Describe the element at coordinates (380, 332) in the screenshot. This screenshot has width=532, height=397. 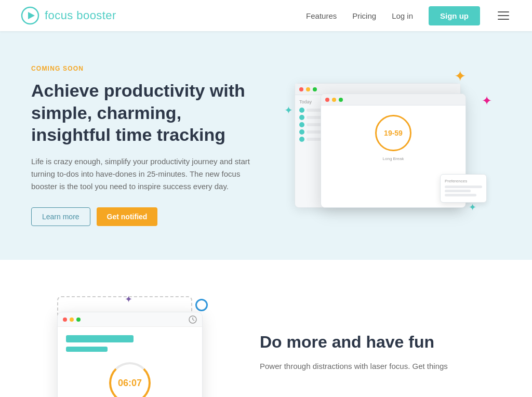
I see `second-content: Do more and have fun Power through distr…` at that location.